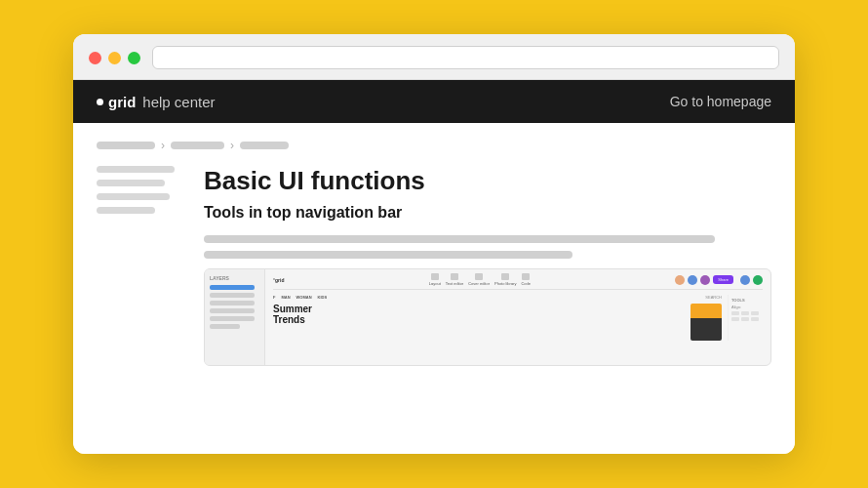 The image size is (868, 488). I want to click on app-navbar: grid help center Go to homepage, so click(434, 102).